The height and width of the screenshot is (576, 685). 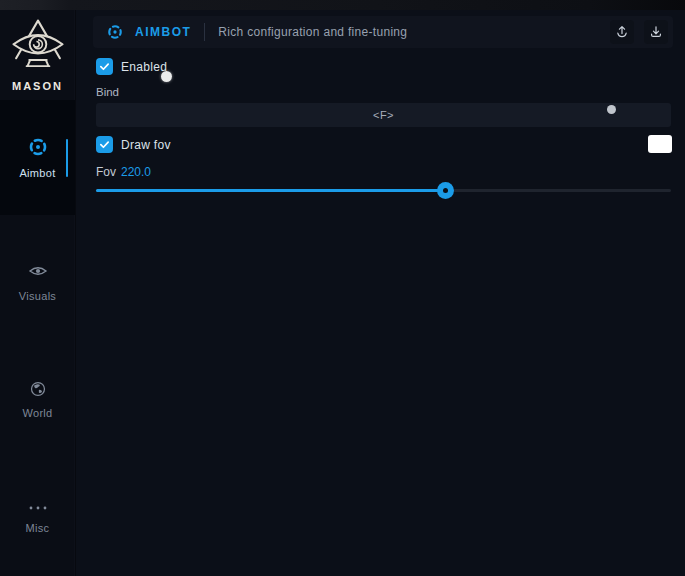 What do you see at coordinates (108, 92) in the screenshot?
I see `bind-label: Bind` at bounding box center [108, 92].